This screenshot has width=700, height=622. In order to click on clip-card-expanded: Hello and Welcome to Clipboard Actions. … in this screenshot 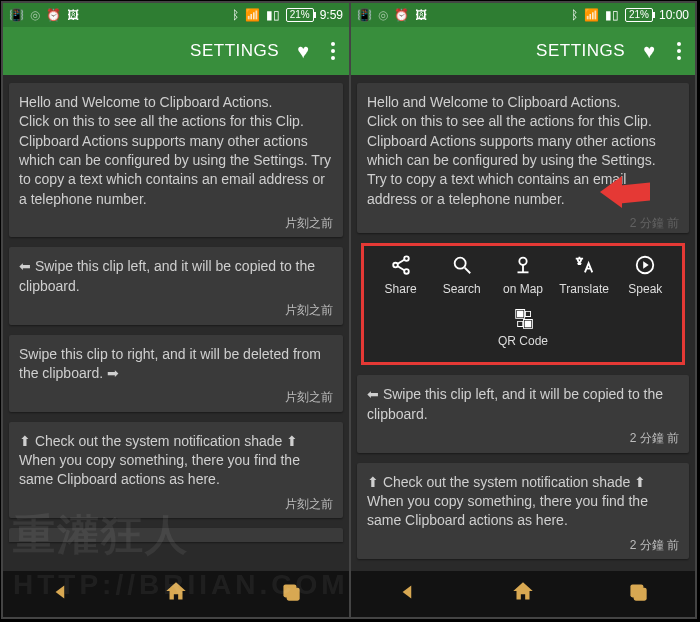, I will do `click(523, 158)`.